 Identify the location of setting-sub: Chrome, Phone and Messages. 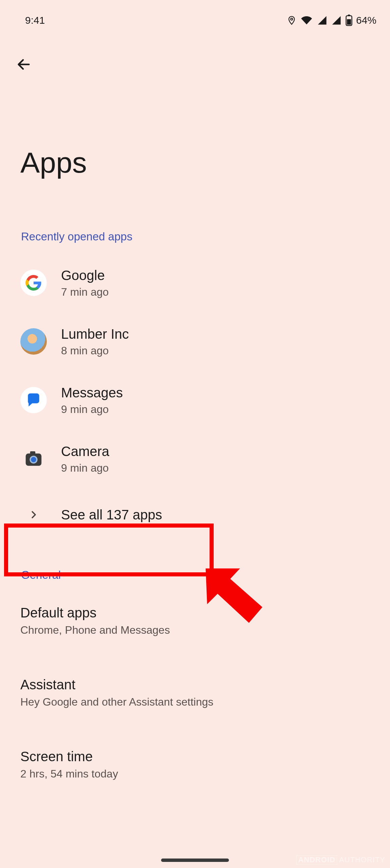
(195, 630).